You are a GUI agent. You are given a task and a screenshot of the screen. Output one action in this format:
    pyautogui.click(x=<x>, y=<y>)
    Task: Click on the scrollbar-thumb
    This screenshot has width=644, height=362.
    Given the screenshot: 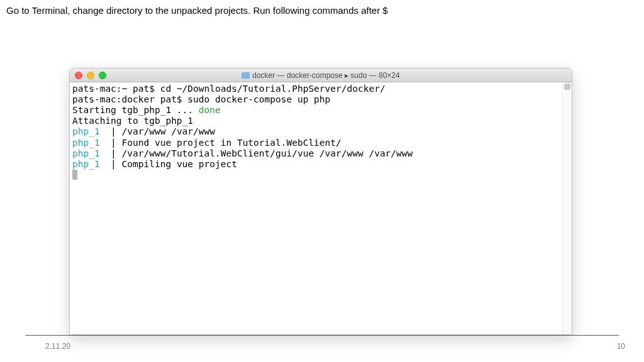 What is the action you would take?
    pyautogui.click(x=567, y=87)
    